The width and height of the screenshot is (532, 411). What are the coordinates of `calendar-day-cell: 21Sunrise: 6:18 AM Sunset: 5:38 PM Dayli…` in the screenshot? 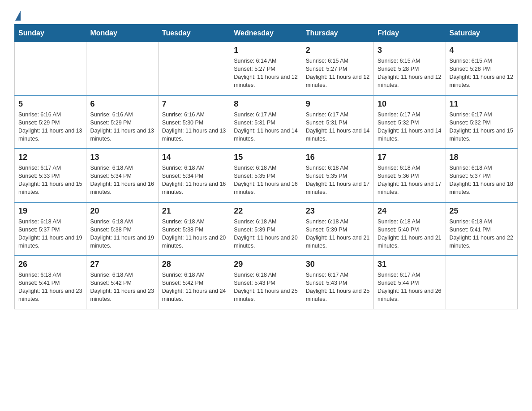 It's located at (194, 229).